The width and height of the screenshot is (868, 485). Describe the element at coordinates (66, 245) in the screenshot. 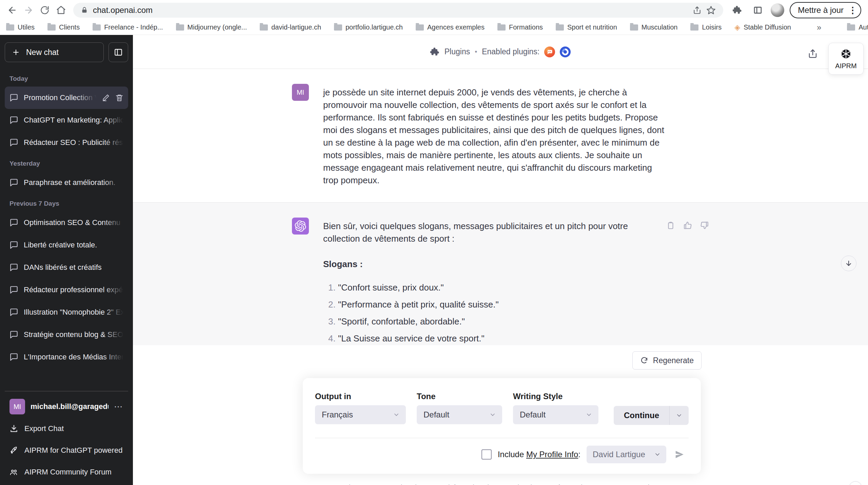

I see `chat-item-liberte-creative: Liberté créative totale.` at that location.